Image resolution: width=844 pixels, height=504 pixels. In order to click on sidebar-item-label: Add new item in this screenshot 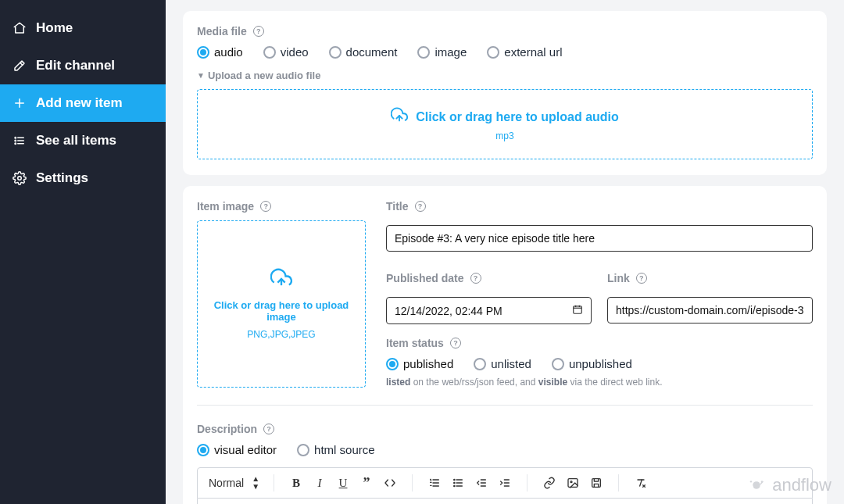, I will do `click(80, 103)`.